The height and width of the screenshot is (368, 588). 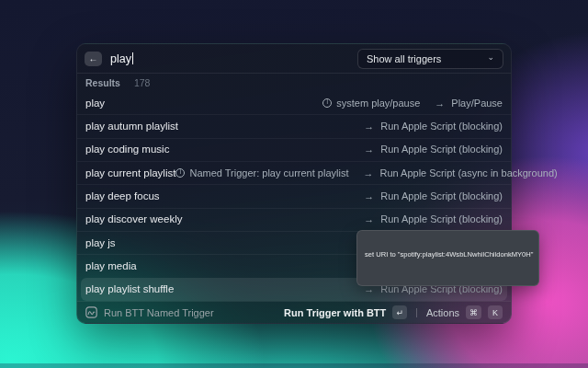 What do you see at coordinates (224, 219) in the screenshot?
I see `row-label: play discover weekly` at bounding box center [224, 219].